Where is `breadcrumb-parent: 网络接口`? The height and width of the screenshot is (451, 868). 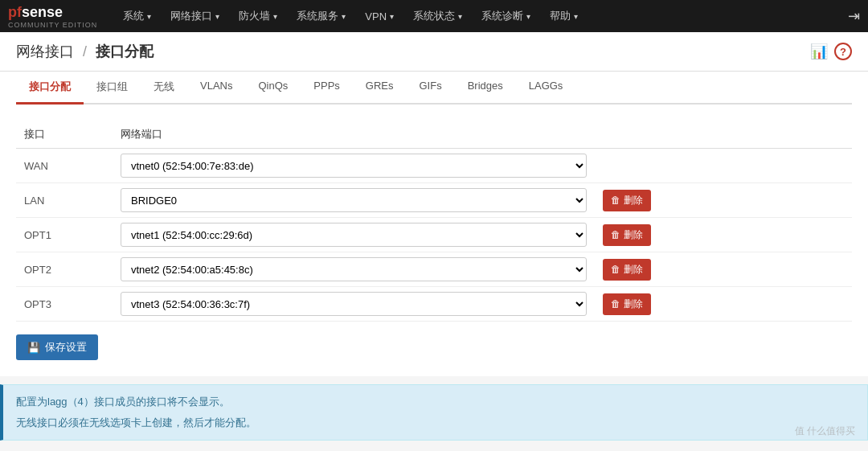 breadcrumb-parent: 网络接口 is located at coordinates (45, 51).